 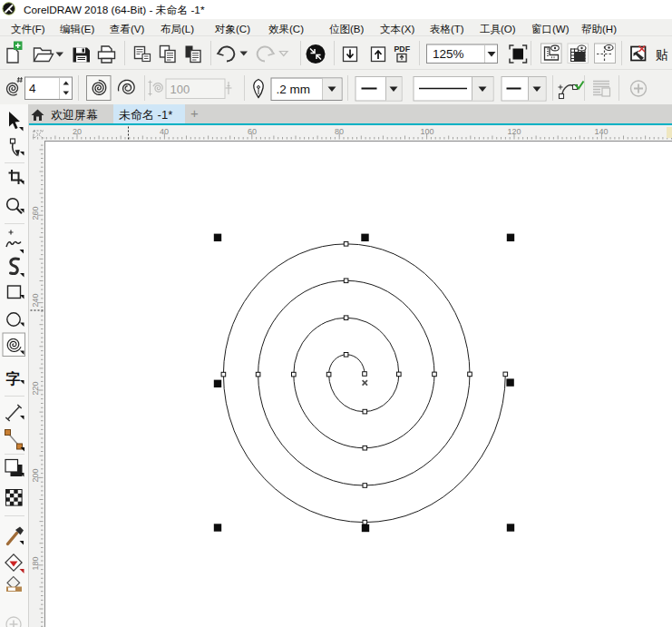 I want to click on svg-text: 字, so click(x=14, y=378).